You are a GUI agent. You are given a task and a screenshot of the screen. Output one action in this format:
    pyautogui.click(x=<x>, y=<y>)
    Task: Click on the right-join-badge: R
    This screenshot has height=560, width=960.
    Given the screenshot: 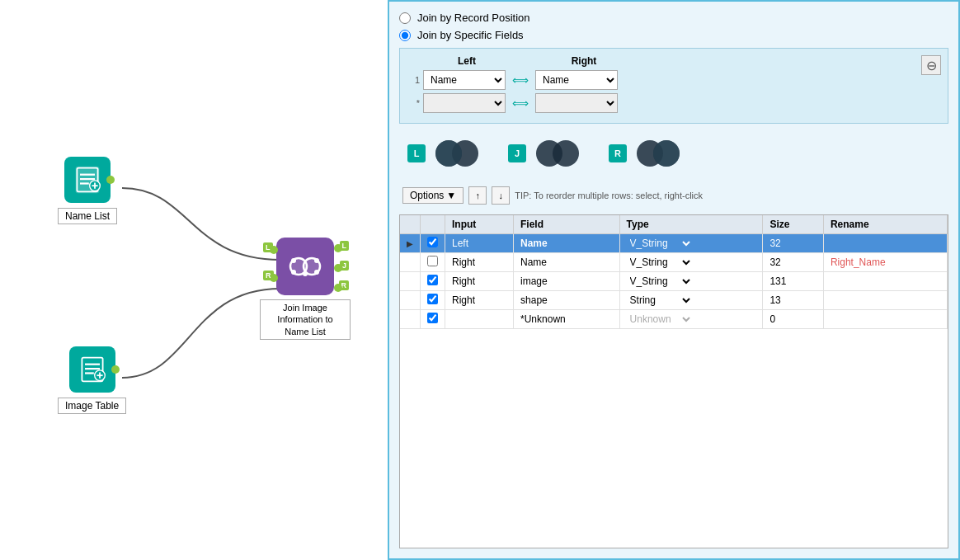 What is the action you would take?
    pyautogui.click(x=618, y=153)
    